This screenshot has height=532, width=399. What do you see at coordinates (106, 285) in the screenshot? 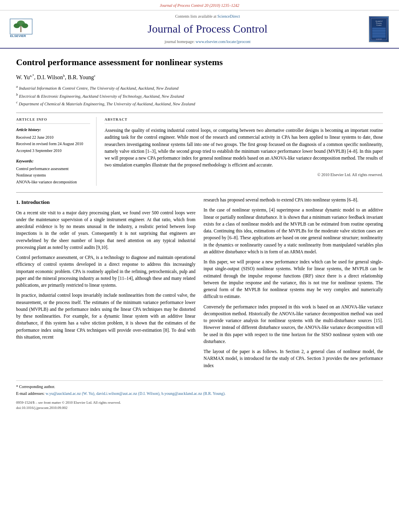
I see `body-col-left: 1. Introduction On a recent site visit t…` at bounding box center [106, 285].